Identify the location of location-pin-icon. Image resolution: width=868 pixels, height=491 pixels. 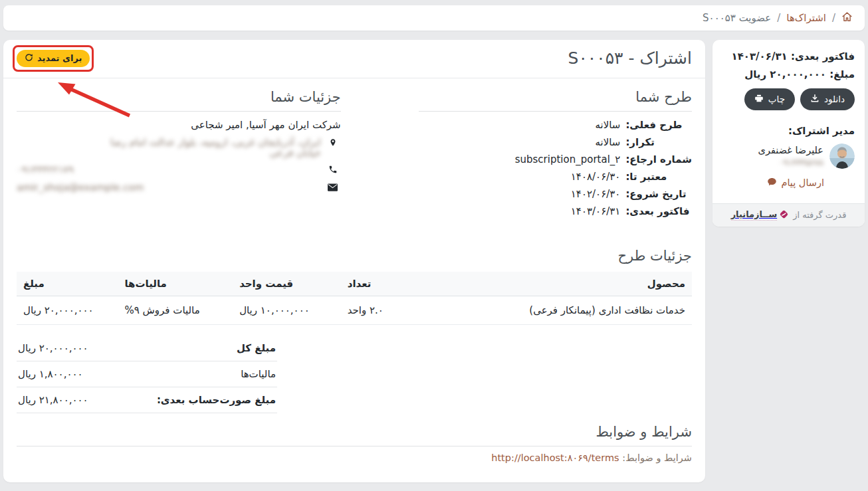
(333, 144).